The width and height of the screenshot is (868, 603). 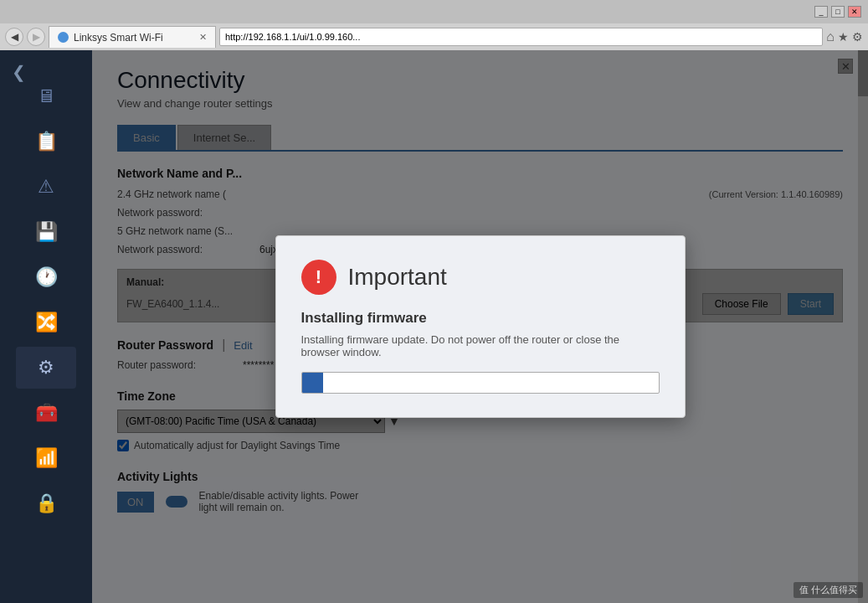 I want to click on warning-icon: ⚠, so click(x=46, y=187).